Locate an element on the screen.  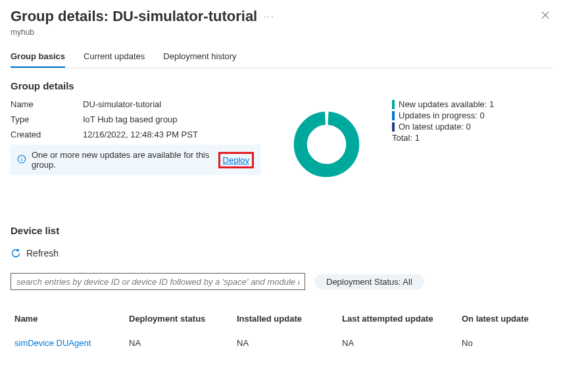
col-last-attempted: Last attempted update is located at coordinates (398, 318).